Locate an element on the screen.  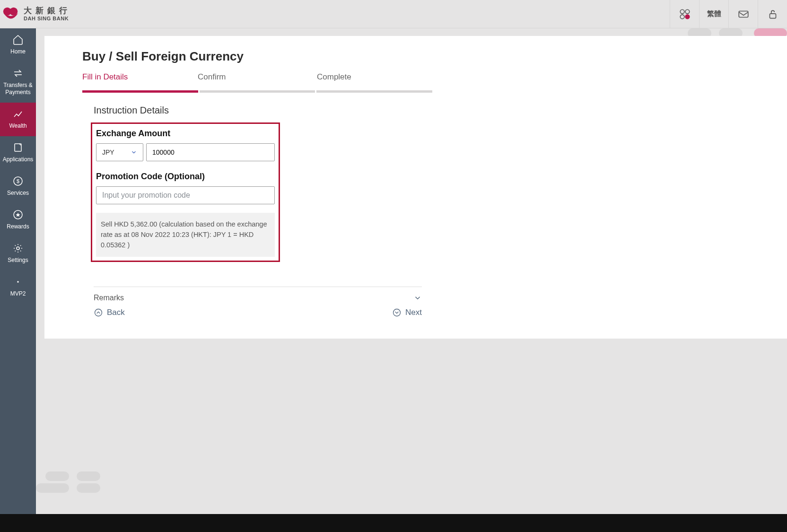
amount-input is located at coordinates (210, 152).